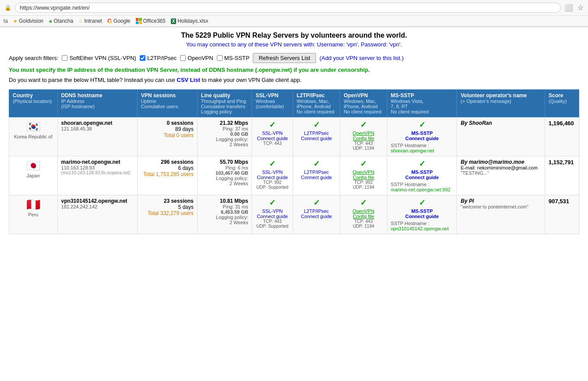 The image size is (588, 381). What do you see at coordinates (197, 58) in the screenshot?
I see `filter-openvpn: OpenVPN` at bounding box center [197, 58].